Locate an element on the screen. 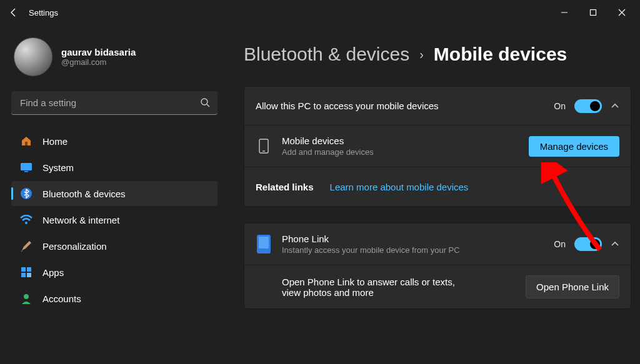 Image resolution: width=640 pixels, height=364 pixels. page-title: Mobile devices is located at coordinates (500, 54).